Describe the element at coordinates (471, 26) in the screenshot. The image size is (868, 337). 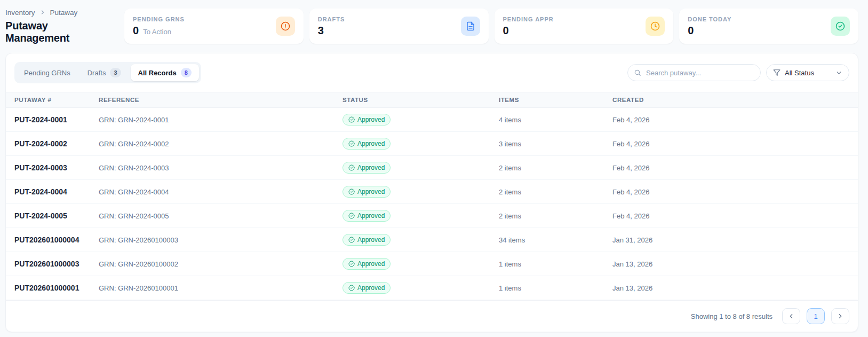
I see `file-text-icon` at that location.